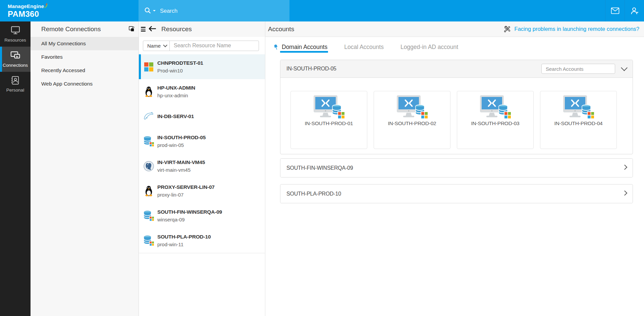 The image size is (644, 316). Describe the element at coordinates (455, 47) in the screenshot. I see `accounts-tabs: Domain Accounts Local Accounts Logged-in…` at that location.